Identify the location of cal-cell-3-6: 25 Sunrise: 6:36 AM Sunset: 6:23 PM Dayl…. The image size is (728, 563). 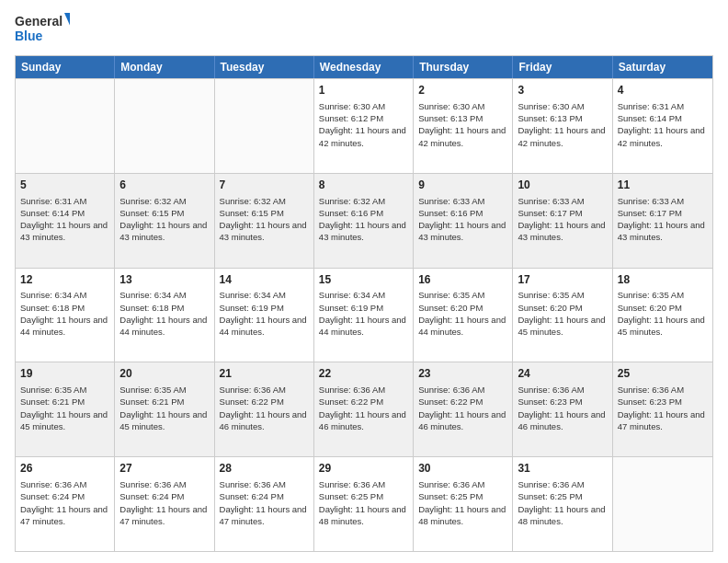
(663, 409).